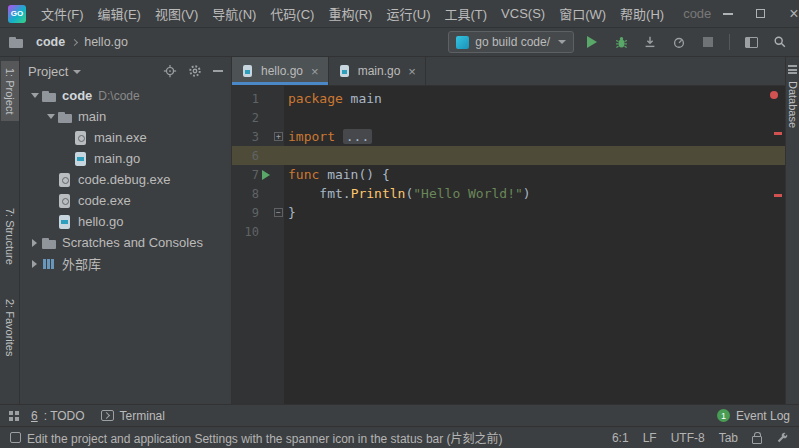 This screenshot has height=448, width=799. I want to click on title-bar: GO 文件(F) 编辑(E) 视图(V) 导航(N) 代码(C) 重构(R) 运…, so click(400, 14).